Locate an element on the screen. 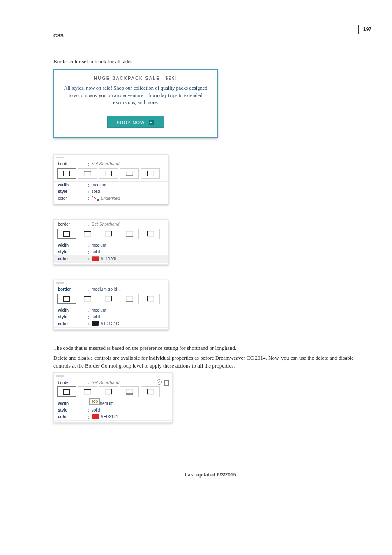 This screenshot has width=392, height=555. border-panel-2: border : Set Shorthand width : medium st… is located at coordinates (111, 242).